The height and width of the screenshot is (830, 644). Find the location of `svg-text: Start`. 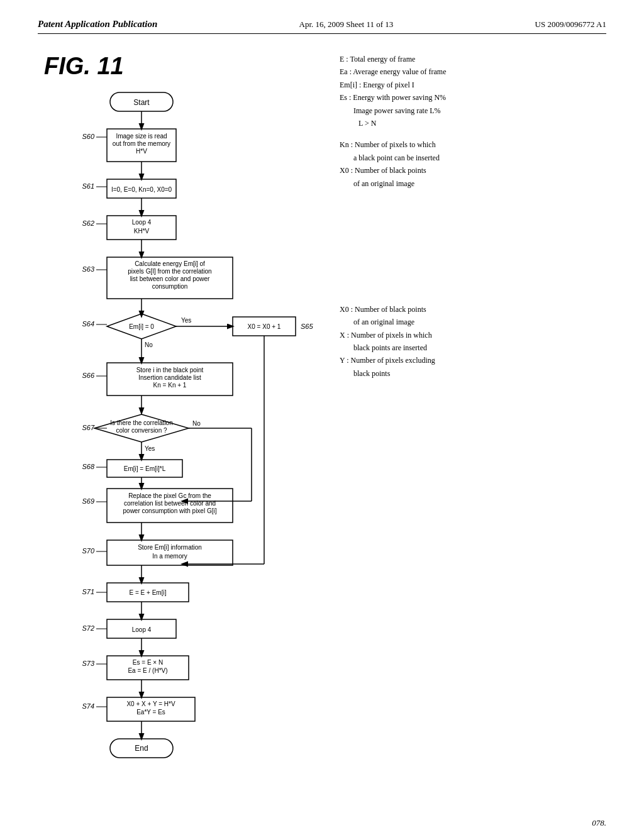

svg-text: Start is located at coordinates (142, 102).